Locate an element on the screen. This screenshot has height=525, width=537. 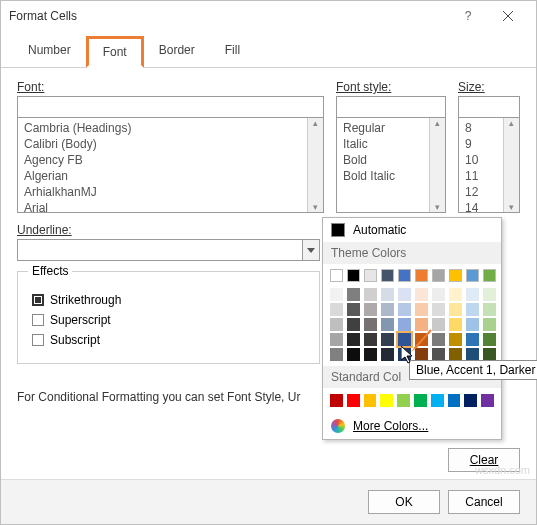
font-list: Cambria (Headings) Calibri (Body) Agency… is located at coordinates (170, 166).